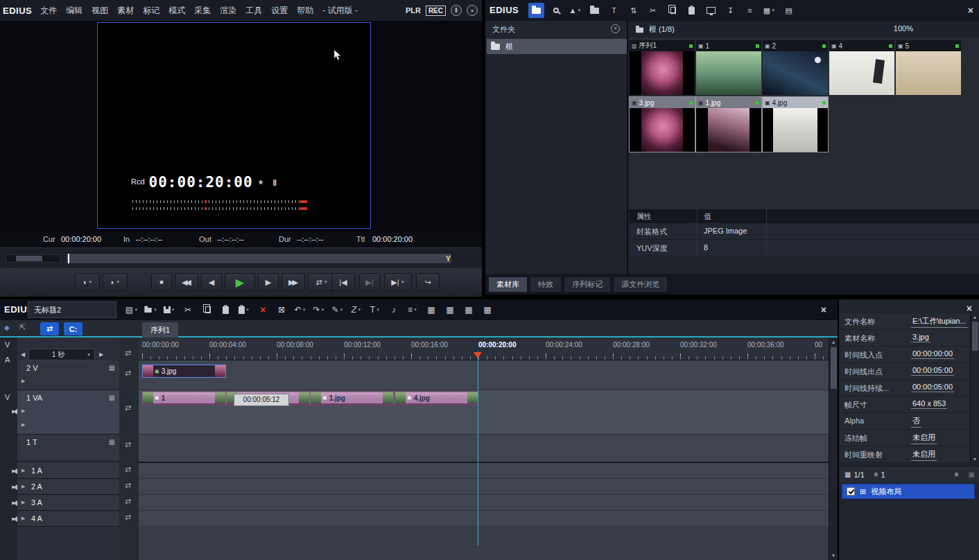 This screenshot has height=560, width=979. Describe the element at coordinates (428, 282) in the screenshot. I see `export-button: ↪` at that location.